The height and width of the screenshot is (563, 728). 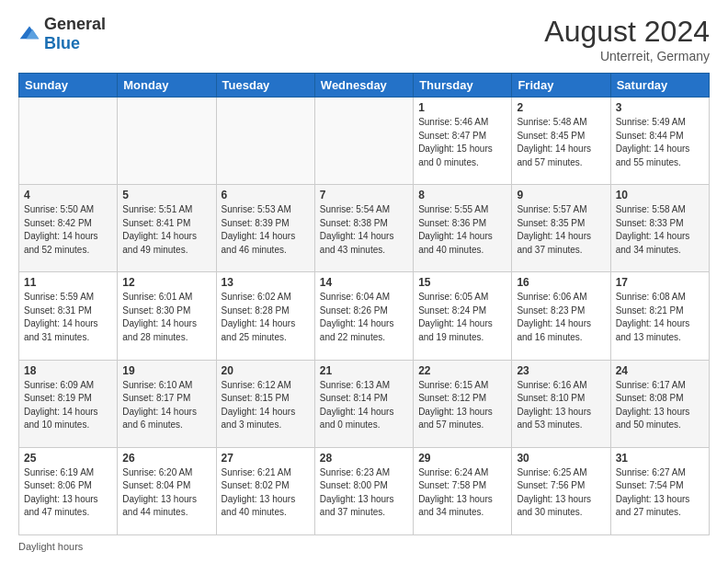 What do you see at coordinates (63, 34) in the screenshot?
I see `logo: General Blue` at bounding box center [63, 34].